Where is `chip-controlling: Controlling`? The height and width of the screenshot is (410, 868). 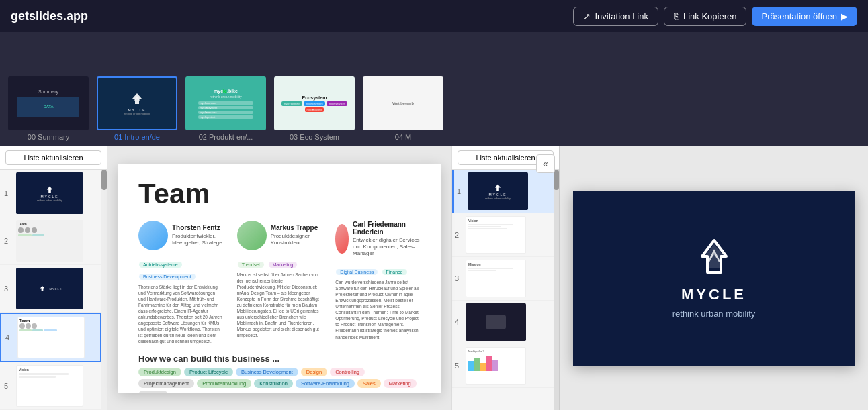 chip-controlling: Controlling is located at coordinates (347, 372).